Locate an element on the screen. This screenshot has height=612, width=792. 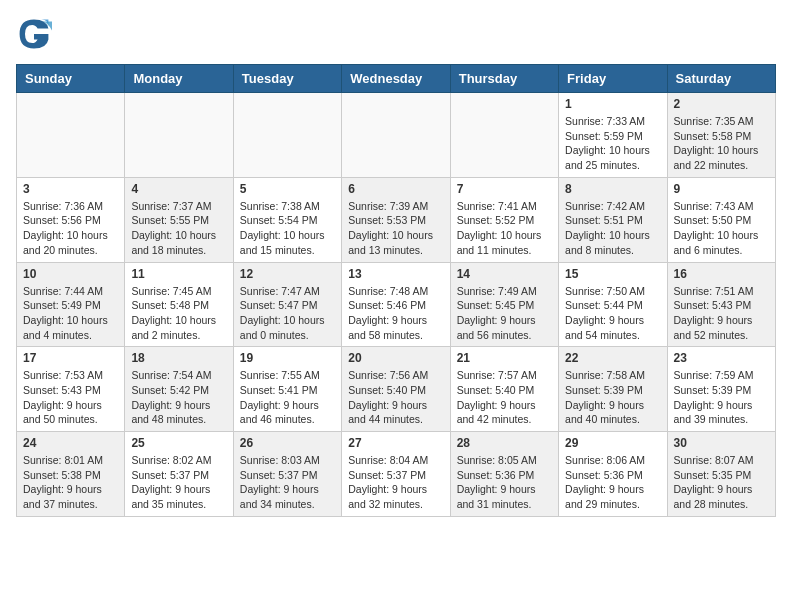
calendar-cell: 13Sunrise: 7:48 AMSunset: 5:46 PMDayligh… is located at coordinates (396, 304).